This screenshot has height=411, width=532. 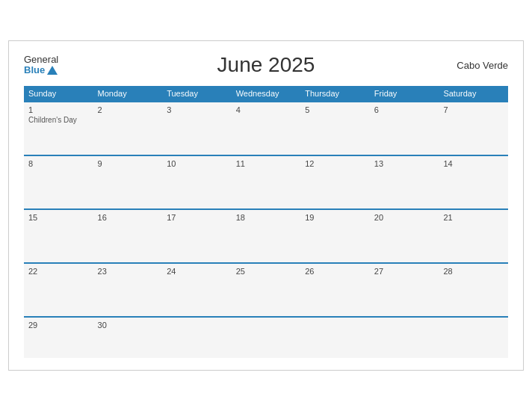 I want to click on day-number: 13, so click(x=405, y=164).